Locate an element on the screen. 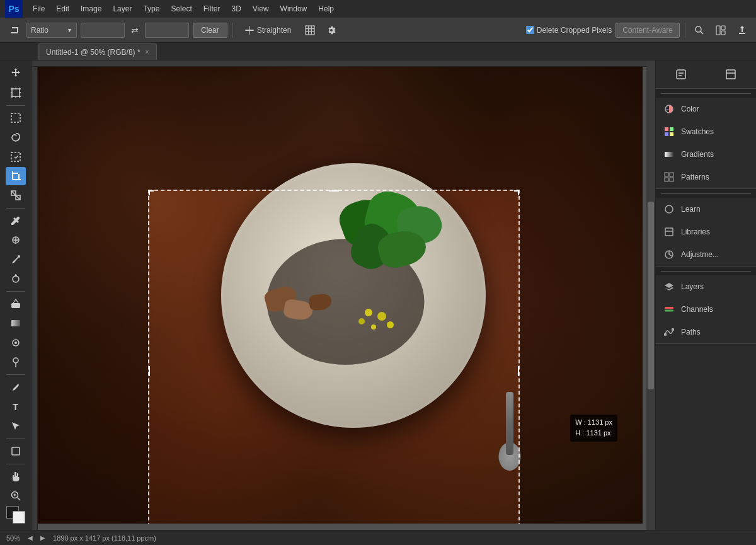 Image resolution: width=756 pixels, height=545 pixels. menu-filter: Filter is located at coordinates (212, 9).